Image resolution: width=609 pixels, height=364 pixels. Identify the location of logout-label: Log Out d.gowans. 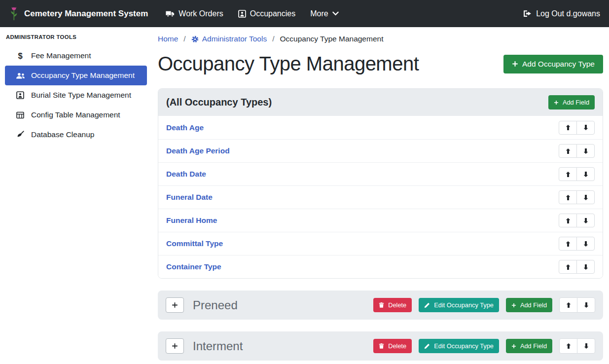
(568, 14).